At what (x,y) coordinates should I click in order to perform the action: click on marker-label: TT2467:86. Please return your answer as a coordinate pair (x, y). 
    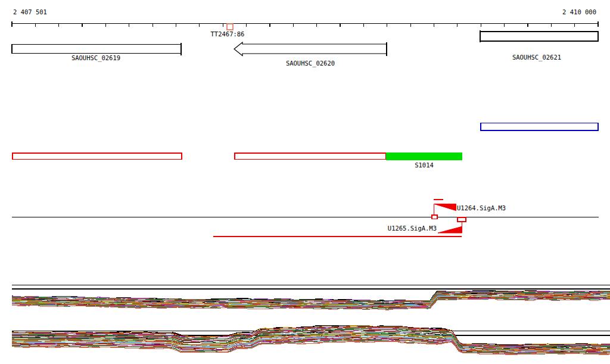
    Looking at the image, I should click on (228, 34).